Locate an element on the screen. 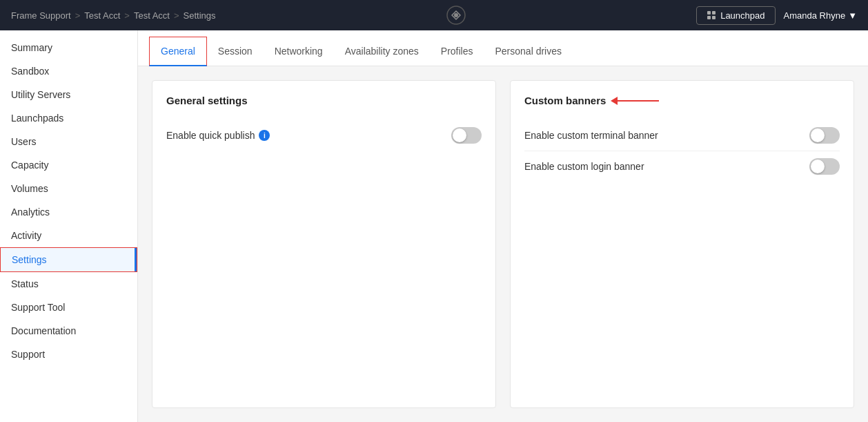 This screenshot has height=422, width=868. launchpad-label: Launchpad is located at coordinates (742, 15).